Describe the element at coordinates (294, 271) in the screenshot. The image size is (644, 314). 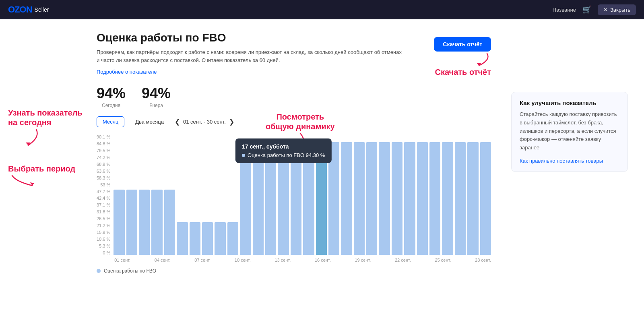
I see `chart-legend: Оценка работы по FBO` at that location.